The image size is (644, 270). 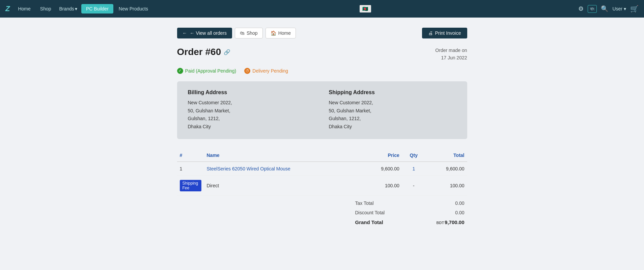 What do you see at coordinates (252, 127) in the screenshot?
I see `billing-line-4: Dhaka City` at bounding box center [252, 127].